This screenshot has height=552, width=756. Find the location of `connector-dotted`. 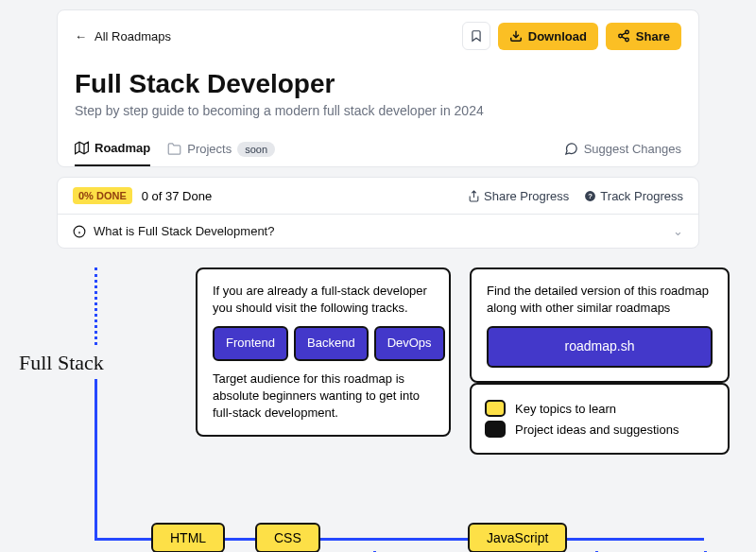

connector-dotted is located at coordinates (96, 306).